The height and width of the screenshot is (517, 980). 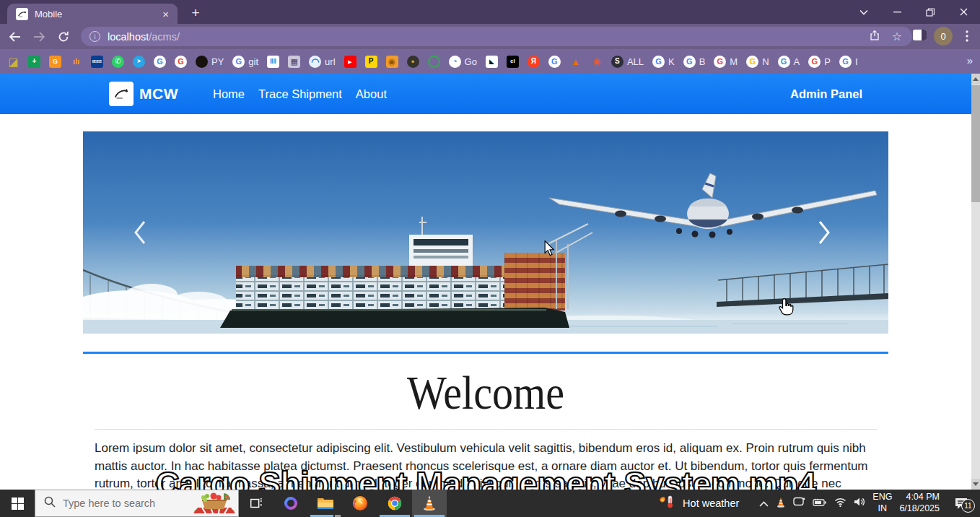 What do you see at coordinates (820, 503) in the screenshot?
I see `battery-icon` at bounding box center [820, 503].